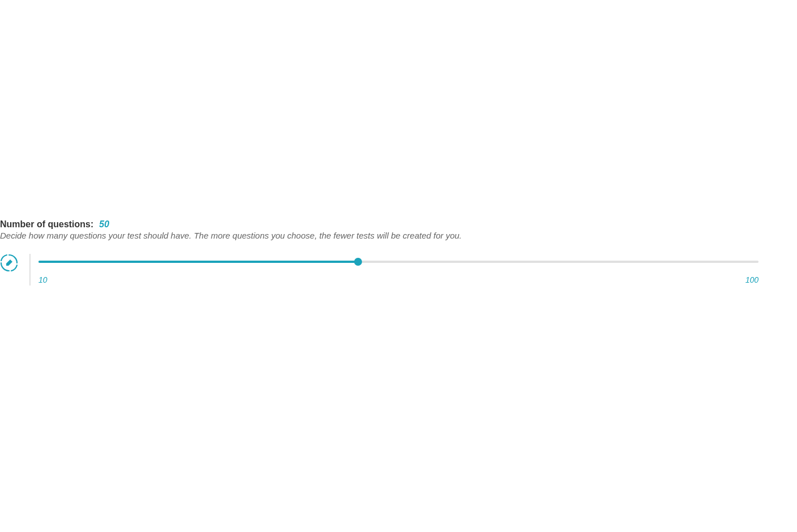  What do you see at coordinates (43, 280) in the screenshot?
I see `slider-min-label: 10` at bounding box center [43, 280].